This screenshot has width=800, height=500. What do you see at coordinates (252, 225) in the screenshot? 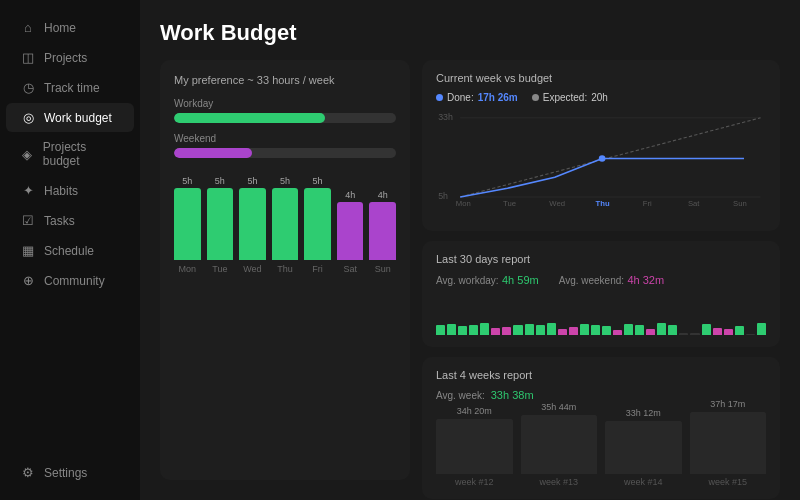
I see `day-col-wed: 5h Wed` at bounding box center [252, 225].